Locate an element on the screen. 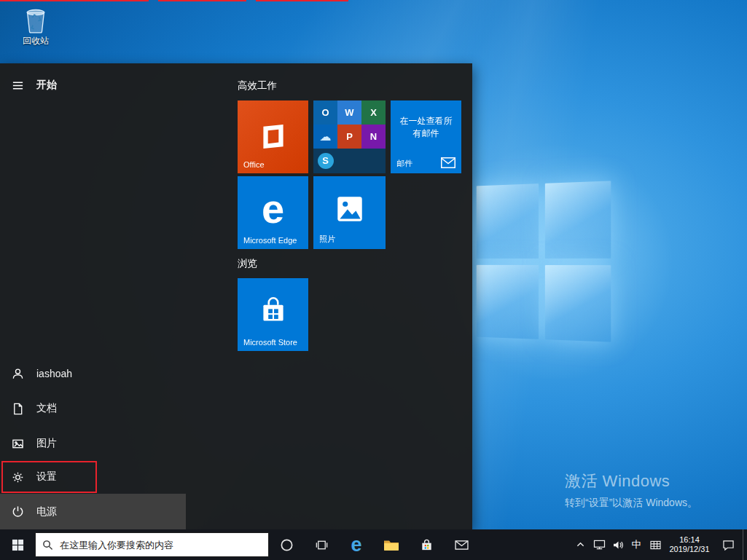  touch-keyboard-icon is located at coordinates (656, 545).